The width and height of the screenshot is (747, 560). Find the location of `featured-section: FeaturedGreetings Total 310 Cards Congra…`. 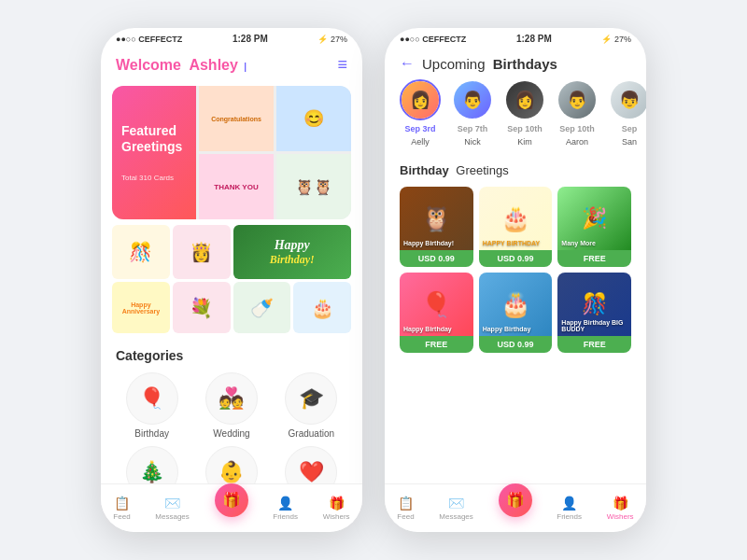

featured-section: FeaturedGreetings Total 310 Cards Congra… is located at coordinates (232, 153).